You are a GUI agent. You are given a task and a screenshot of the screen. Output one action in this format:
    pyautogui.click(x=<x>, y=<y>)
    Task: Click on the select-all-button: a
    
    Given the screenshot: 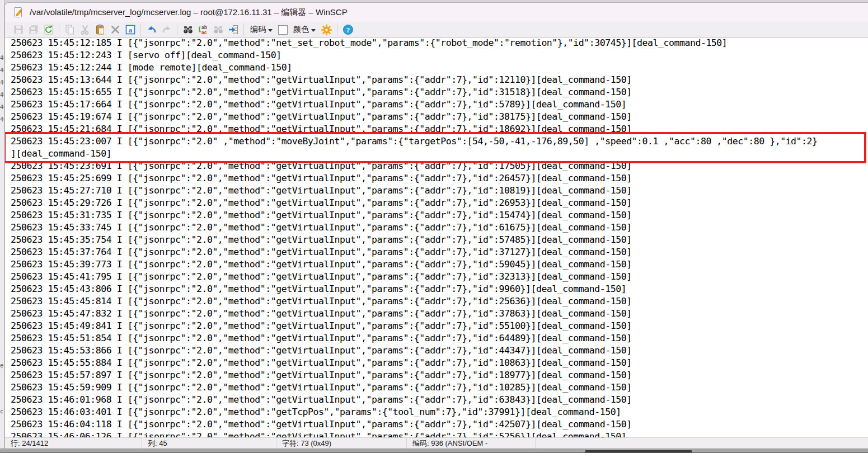 What is the action you would take?
    pyautogui.click(x=130, y=30)
    